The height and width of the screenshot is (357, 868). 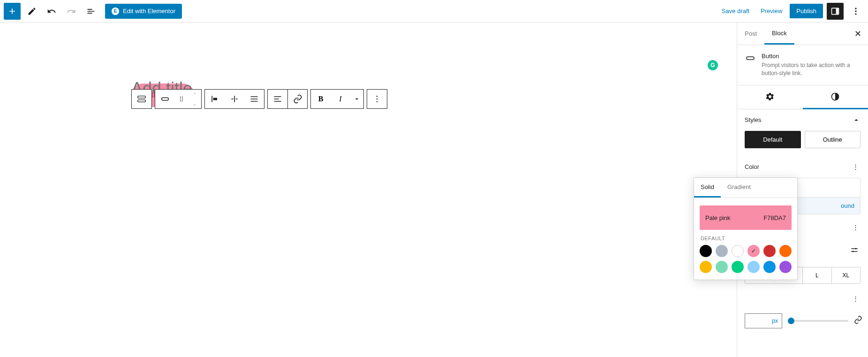 What do you see at coordinates (12, 11) in the screenshot?
I see `plus-icon` at bounding box center [12, 11].